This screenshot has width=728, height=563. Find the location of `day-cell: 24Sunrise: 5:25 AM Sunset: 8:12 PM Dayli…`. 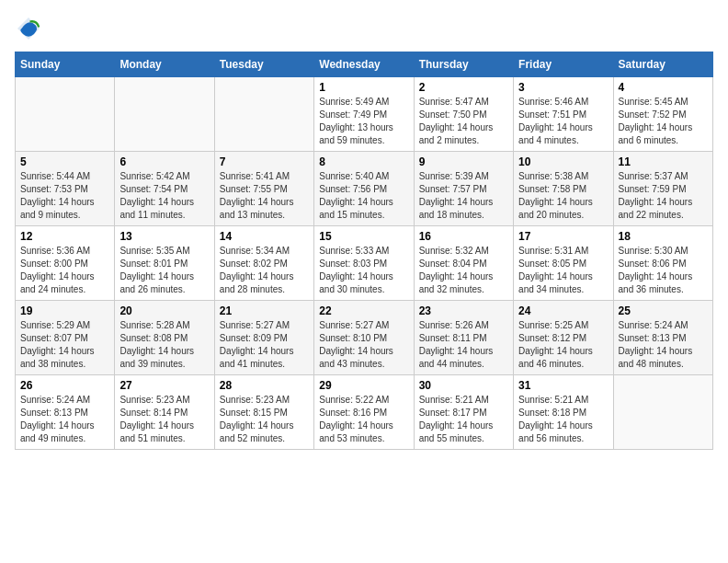

day-cell: 24Sunrise: 5:25 AM Sunset: 8:12 PM Dayli… is located at coordinates (563, 339).